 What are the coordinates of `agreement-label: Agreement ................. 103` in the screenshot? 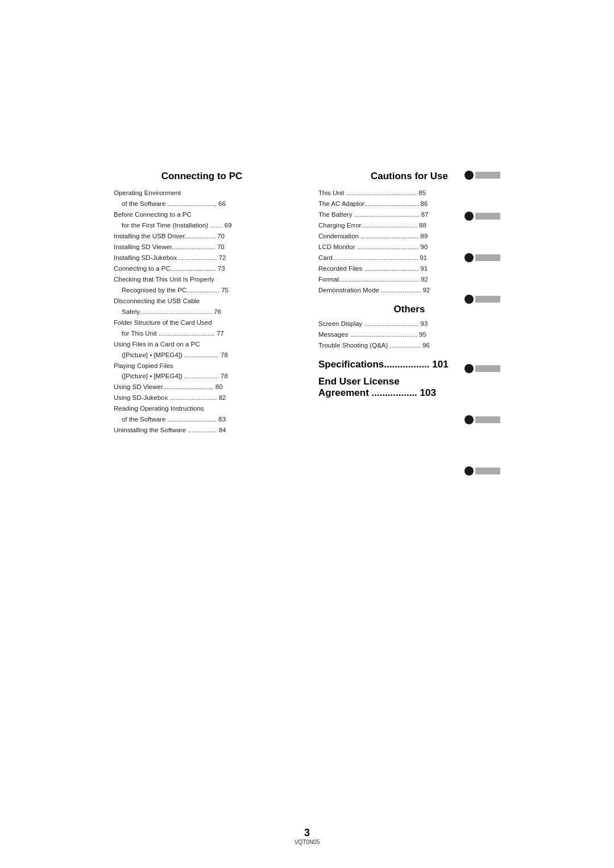 It's located at (409, 393).